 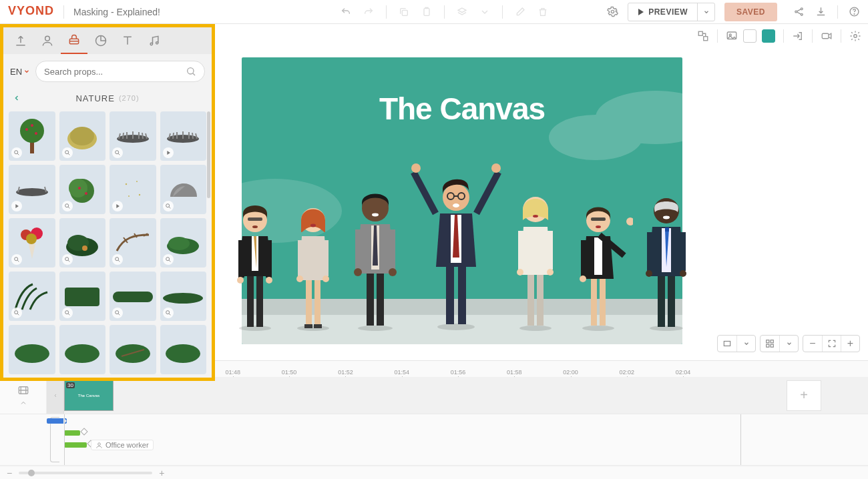 What do you see at coordinates (798, 36) in the screenshot?
I see `enter-icon` at bounding box center [798, 36].